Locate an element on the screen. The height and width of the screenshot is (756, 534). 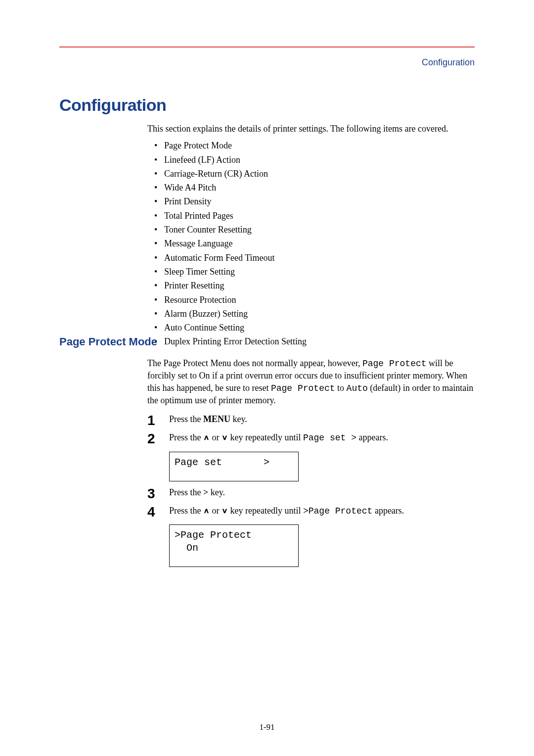
list-item: Sleep Timer Setting is located at coordinates (311, 272).